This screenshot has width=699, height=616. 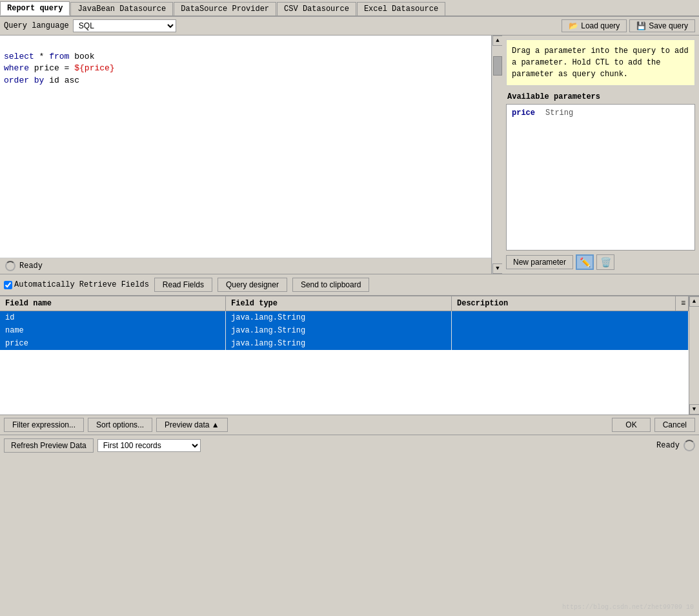 I want to click on fields-scroll-down: ▼, so click(x=694, y=409).